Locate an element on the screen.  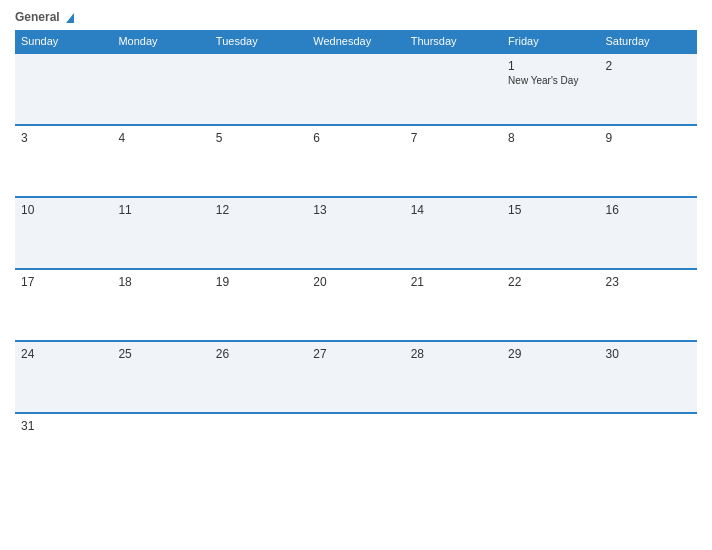
day-number: 22 is located at coordinates (550, 282).